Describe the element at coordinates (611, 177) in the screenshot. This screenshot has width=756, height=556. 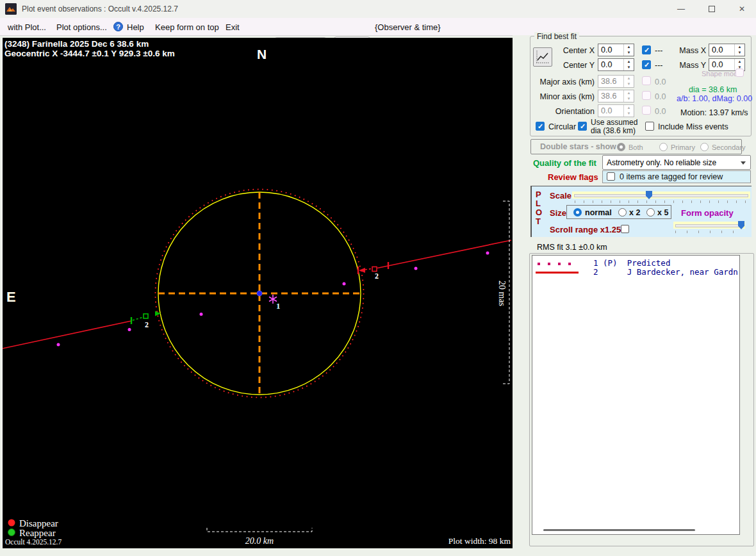
I see `review-flags-checkbox` at that location.